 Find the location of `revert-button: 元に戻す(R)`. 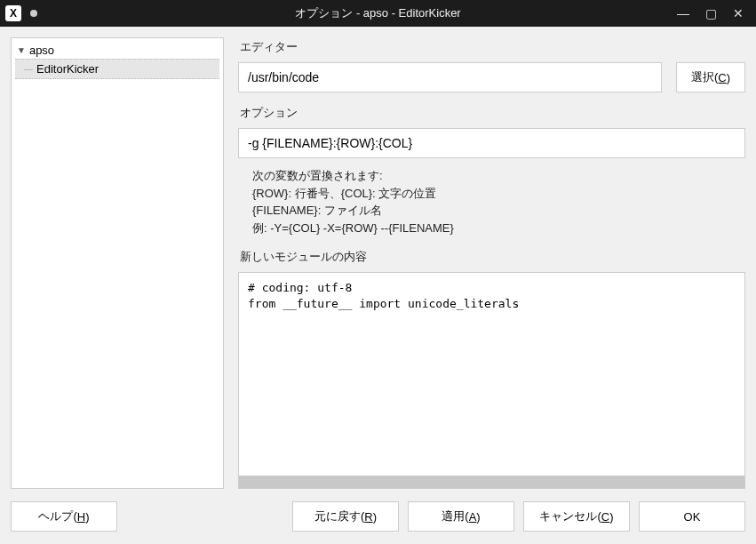

revert-button: 元に戻す(R) is located at coordinates (346, 516).